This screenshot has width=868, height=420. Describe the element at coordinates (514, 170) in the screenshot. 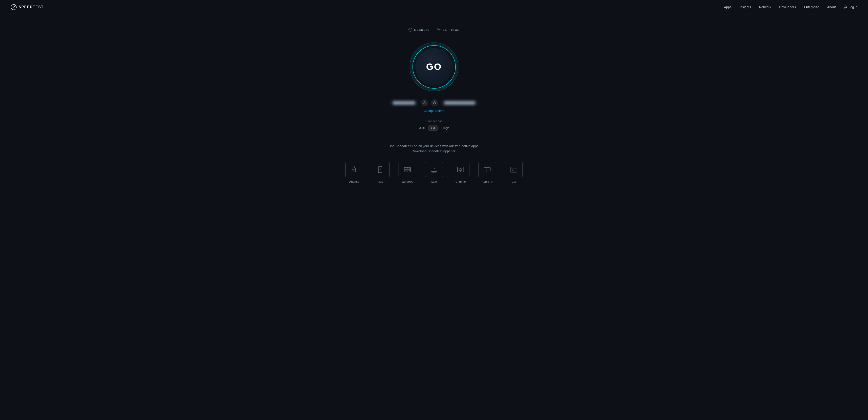

I see `cli-icon` at that location.